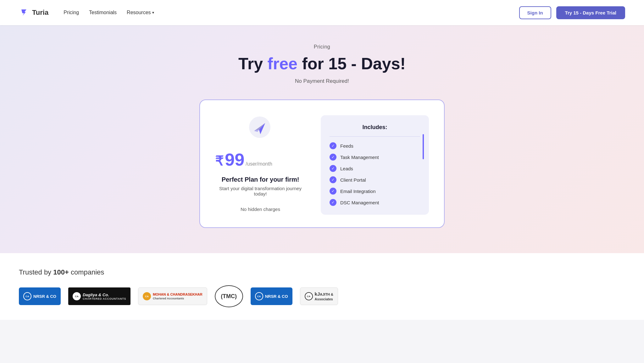 This screenshot has width=644, height=363. I want to click on hero-title-part1: Try, so click(253, 64).